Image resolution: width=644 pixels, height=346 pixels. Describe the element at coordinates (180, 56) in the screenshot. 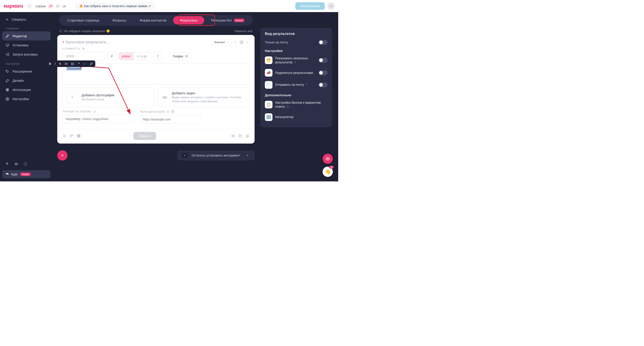

I see `discount-button: Скидка +` at that location.